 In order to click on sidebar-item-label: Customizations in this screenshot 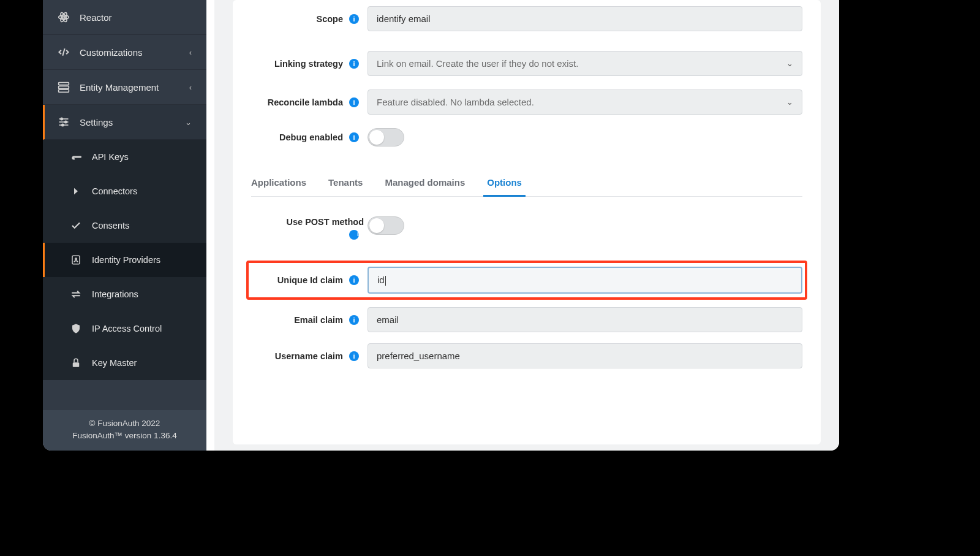, I will do `click(135, 53)`.